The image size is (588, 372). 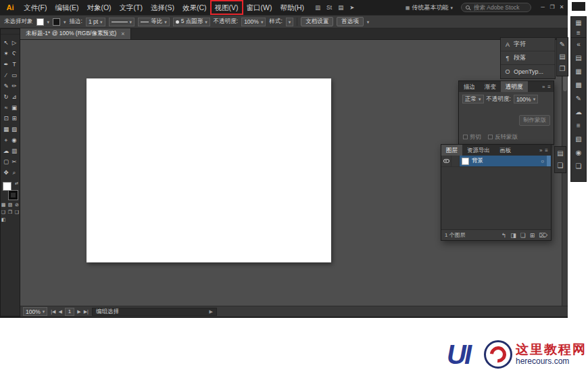 I want to click on next-artboard-button: ▶, so click(x=78, y=312).